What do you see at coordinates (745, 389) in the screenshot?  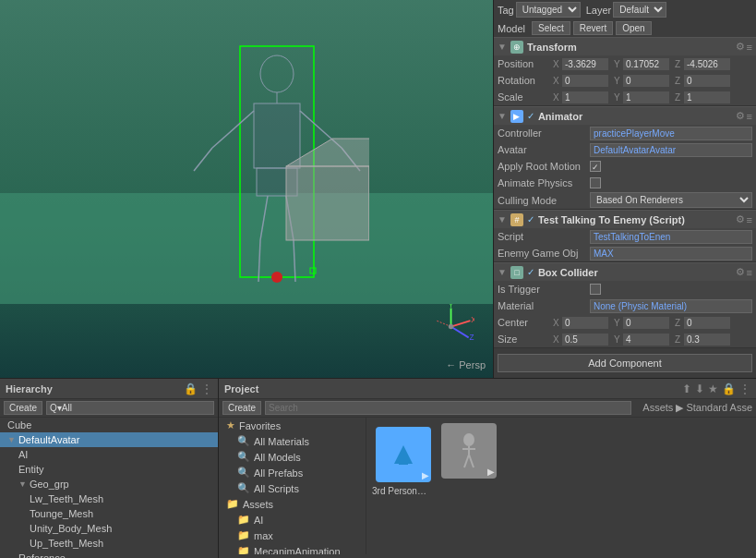 I see `project-more-icon: ⋮` at bounding box center [745, 389].